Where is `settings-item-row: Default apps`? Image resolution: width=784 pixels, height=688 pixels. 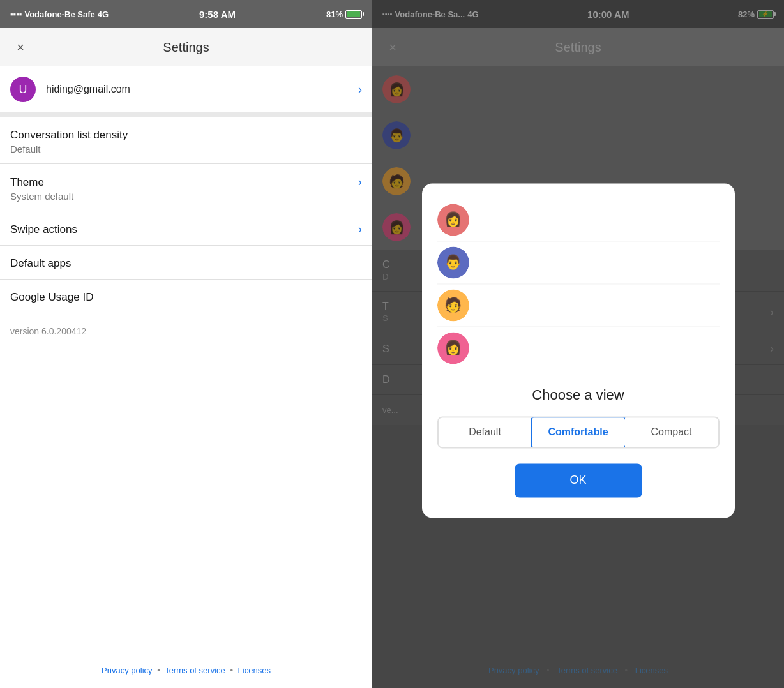 settings-item-row: Default apps is located at coordinates (186, 264).